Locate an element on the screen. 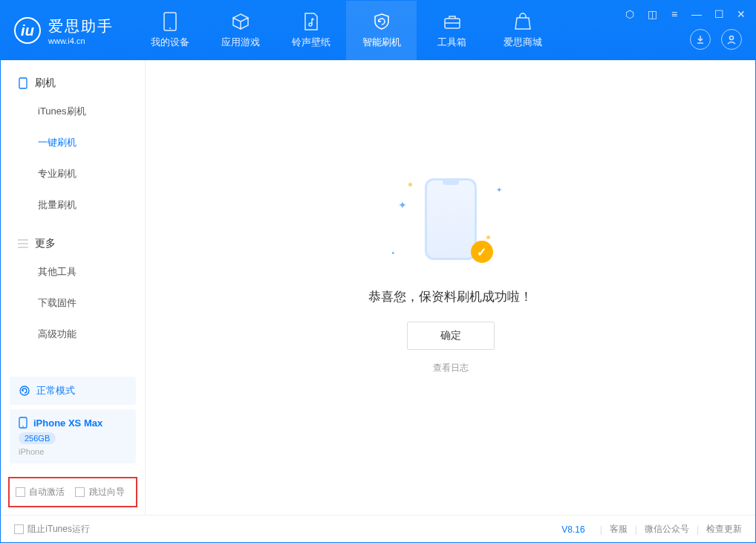 Image resolution: width=756 pixels, height=543 pixels. section-title: 更多 is located at coordinates (45, 244).